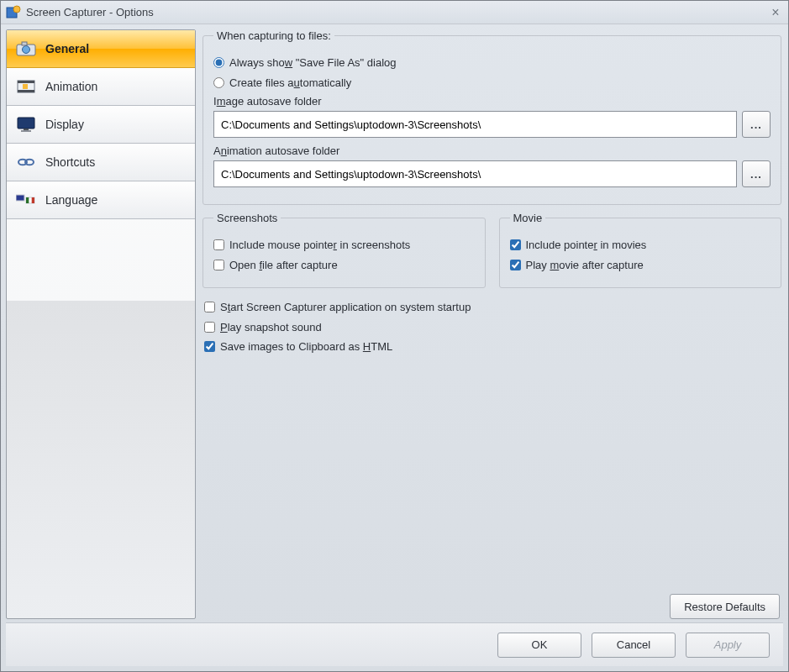 This screenshot has height=672, width=789. I want to click on check-clipboard-row: Save images to Clipboard as HTML, so click(492, 347).